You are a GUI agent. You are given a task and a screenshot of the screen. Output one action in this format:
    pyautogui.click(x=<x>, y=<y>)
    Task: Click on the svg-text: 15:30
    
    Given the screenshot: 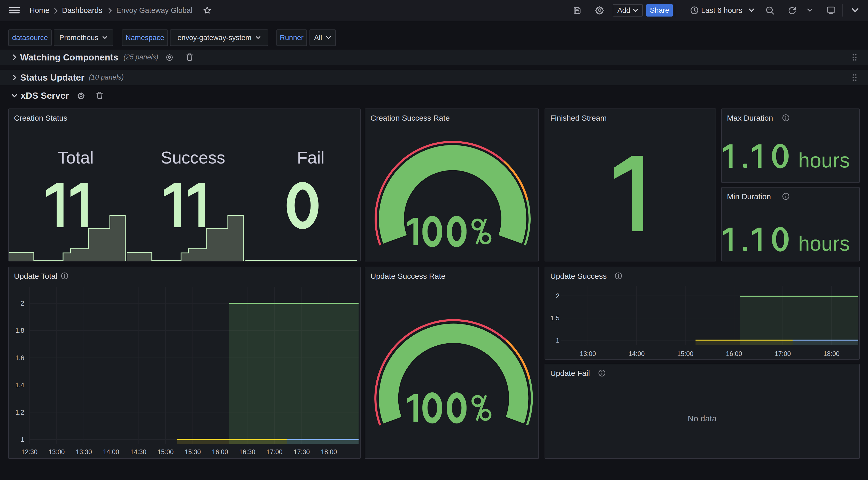 What is the action you would take?
    pyautogui.click(x=193, y=452)
    